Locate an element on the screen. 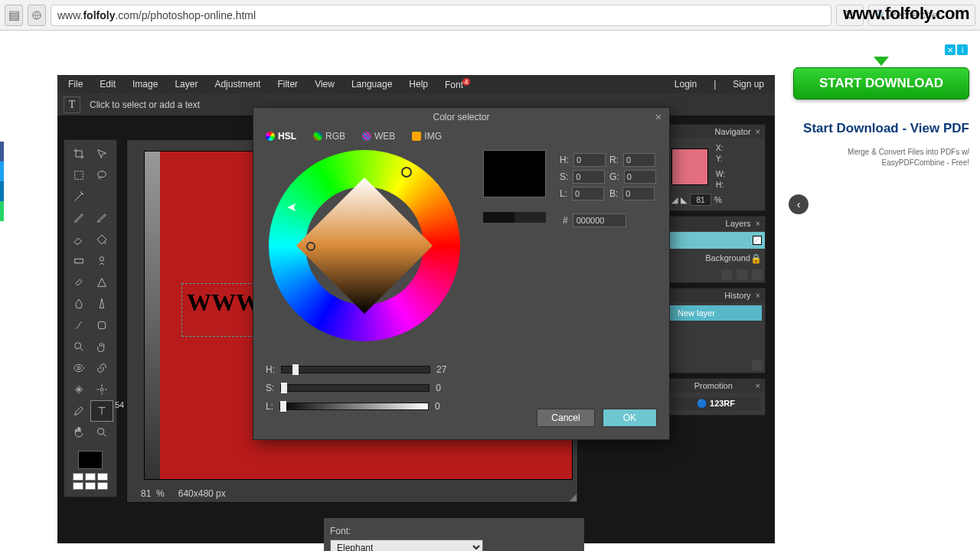  blur-tool is located at coordinates (79, 304).